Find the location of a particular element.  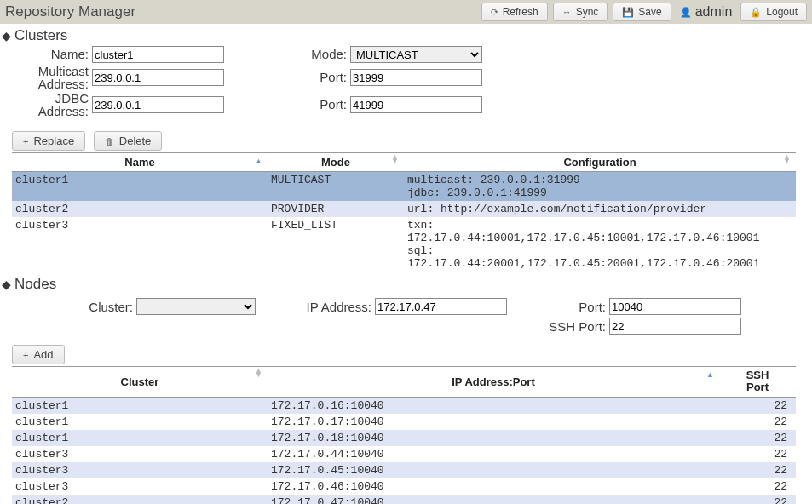

col-ssh: SSHPort is located at coordinates (757, 382).